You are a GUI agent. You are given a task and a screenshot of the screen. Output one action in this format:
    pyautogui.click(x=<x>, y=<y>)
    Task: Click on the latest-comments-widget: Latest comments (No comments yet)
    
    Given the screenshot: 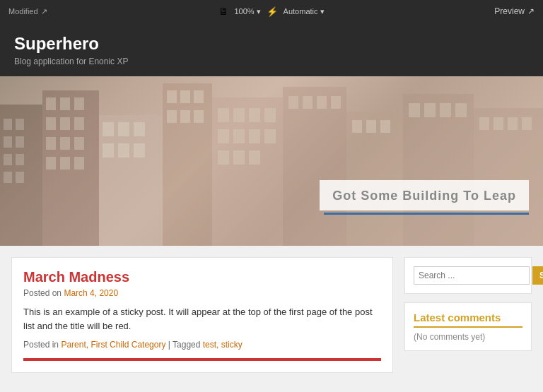 What is the action you would take?
    pyautogui.click(x=468, y=326)
    